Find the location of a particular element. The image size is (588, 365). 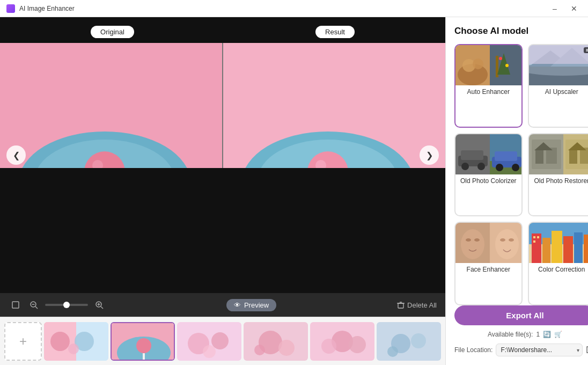

toolbar: 👁 Preview Delete All is located at coordinates (223, 305).